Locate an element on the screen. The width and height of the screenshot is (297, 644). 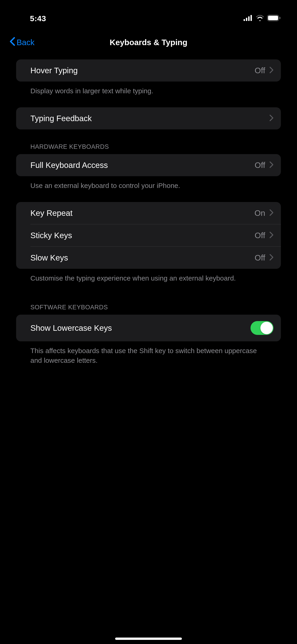
hardware-options-footer: Customise the typing experience when usi… is located at coordinates (148, 276).